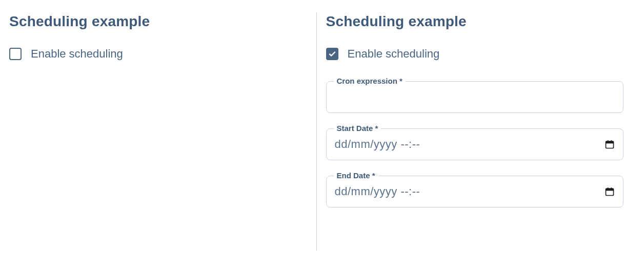 The width and height of the screenshot is (644, 263). Describe the element at coordinates (475, 97) in the screenshot. I see `cron-expression-field: Cron expression *` at that location.